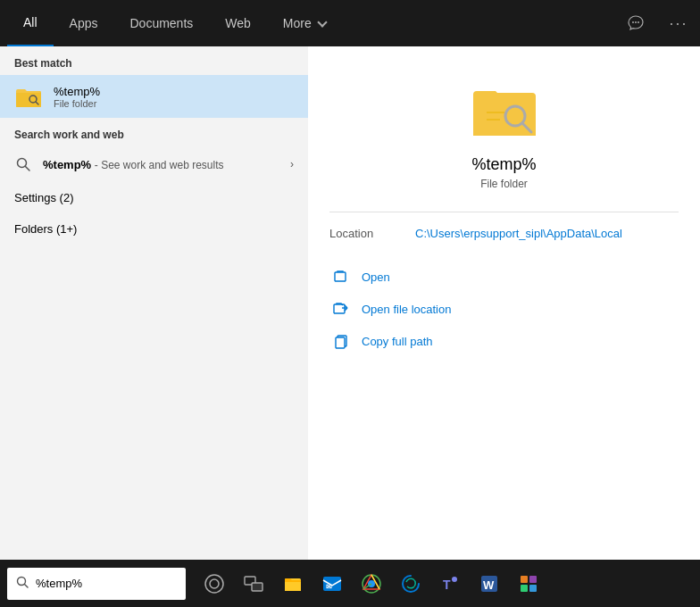  Describe the element at coordinates (504, 212) in the screenshot. I see `divider` at that location.